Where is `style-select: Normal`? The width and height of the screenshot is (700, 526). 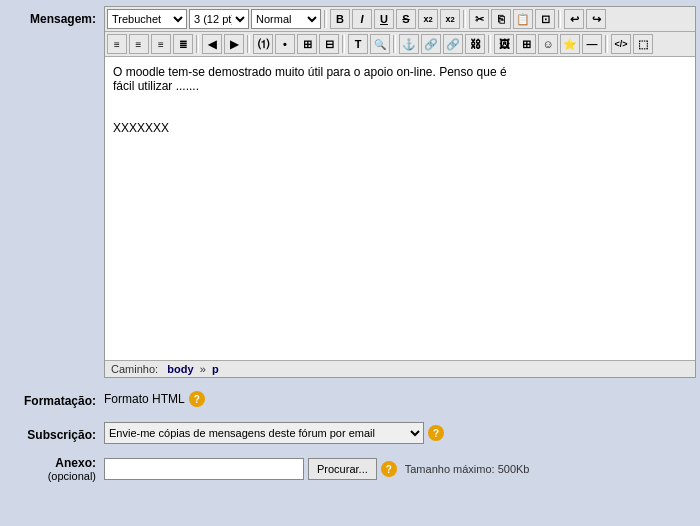 style-select: Normal is located at coordinates (286, 19).